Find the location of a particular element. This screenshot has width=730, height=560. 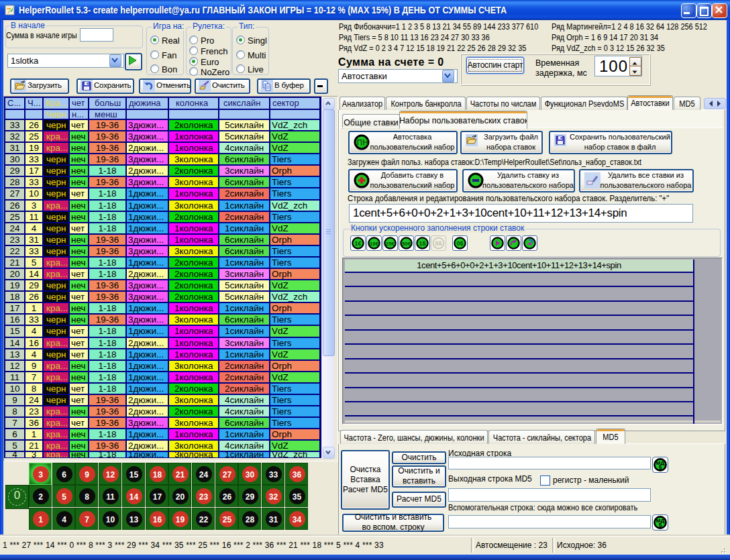

svg-text: 5$ is located at coordinates (438, 243).